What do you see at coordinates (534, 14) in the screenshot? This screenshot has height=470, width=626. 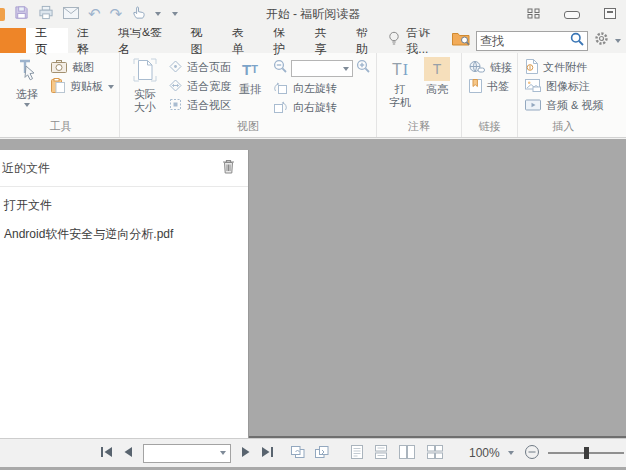 I see `layout-grid-icon` at bounding box center [534, 14].